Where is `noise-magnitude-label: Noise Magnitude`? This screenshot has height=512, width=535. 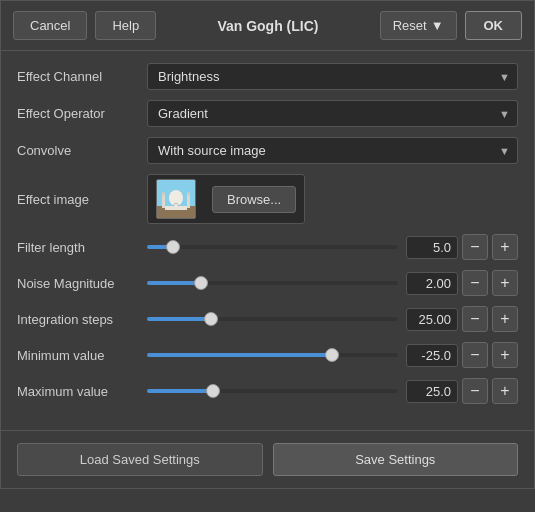
noise-magnitude-label: Noise Magnitude is located at coordinates (82, 284).